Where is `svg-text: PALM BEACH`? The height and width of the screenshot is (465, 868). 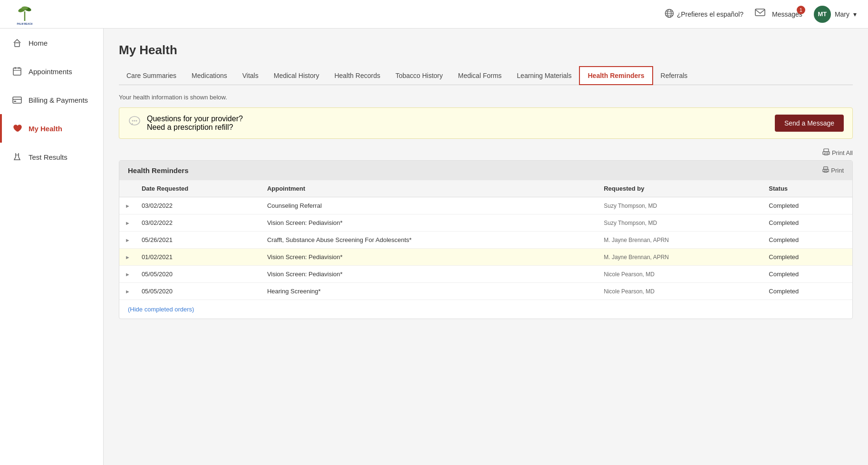 svg-text: PALM BEACH is located at coordinates (25, 24).